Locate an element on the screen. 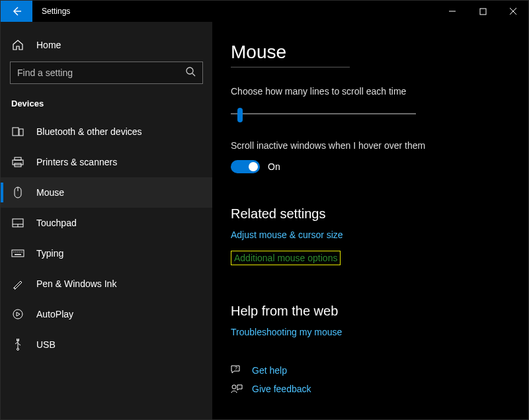  sidebar-item-touchpad: Touchpad is located at coordinates (106, 223).